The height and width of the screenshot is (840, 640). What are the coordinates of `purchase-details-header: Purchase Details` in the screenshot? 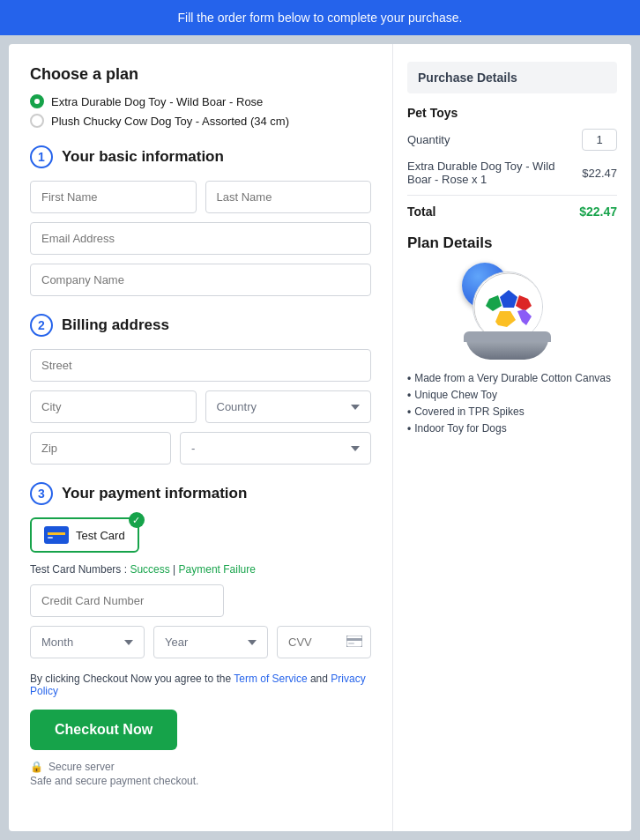 It's located at (512, 78).